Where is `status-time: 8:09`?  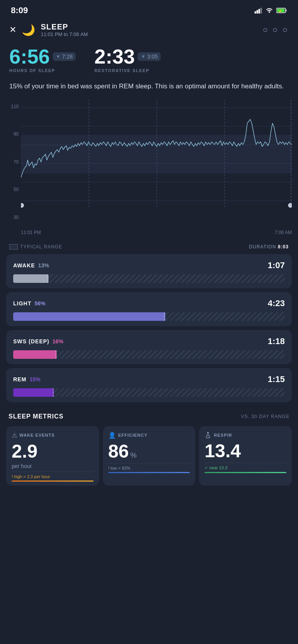 status-time: 8:09 is located at coordinates (19, 10).